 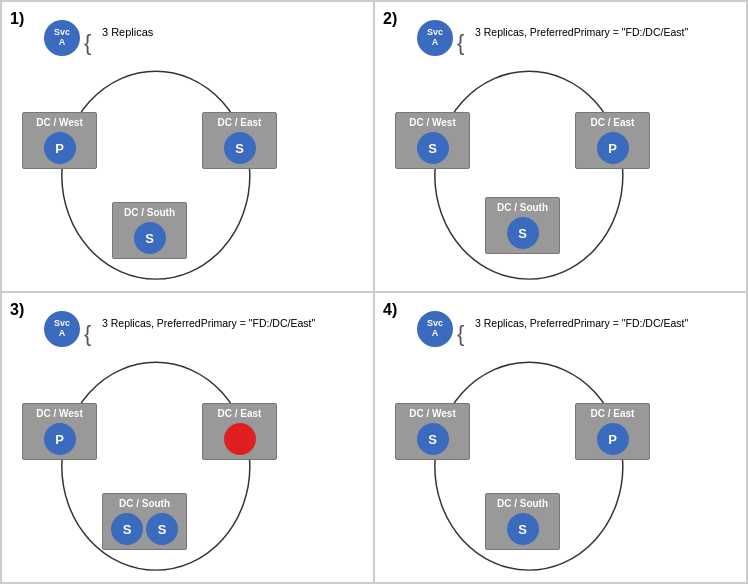 What do you see at coordinates (612, 432) in the screenshot?
I see `q4-dc-east: DC / East P` at bounding box center [612, 432].